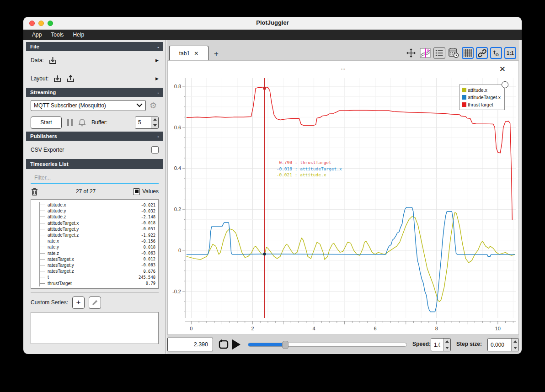 The image size is (545, 392). What do you see at coordinates (196, 53) in the screenshot?
I see `close-tab-icon: ✕` at bounding box center [196, 53].